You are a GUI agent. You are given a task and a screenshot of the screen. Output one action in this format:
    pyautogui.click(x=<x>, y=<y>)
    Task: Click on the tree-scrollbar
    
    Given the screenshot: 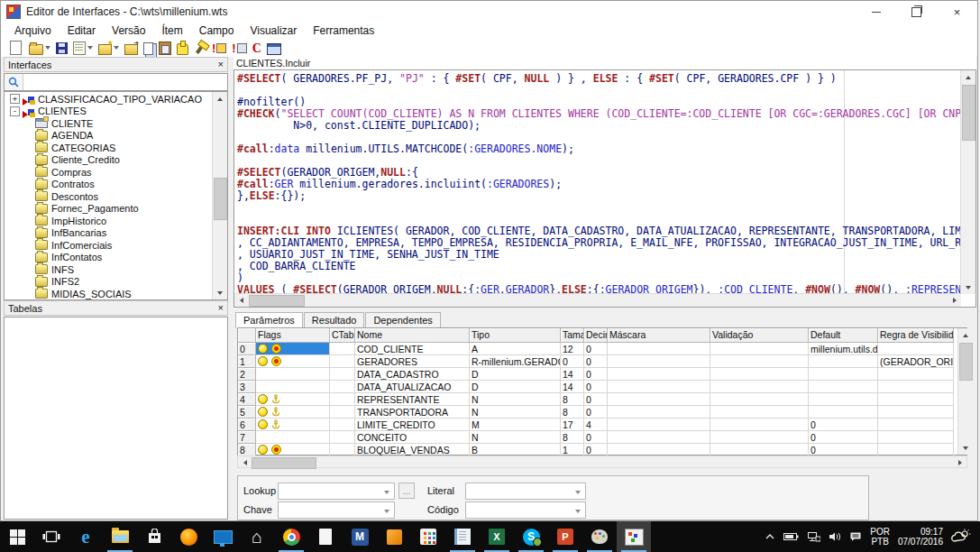 What is the action you would take?
    pyautogui.click(x=220, y=196)
    